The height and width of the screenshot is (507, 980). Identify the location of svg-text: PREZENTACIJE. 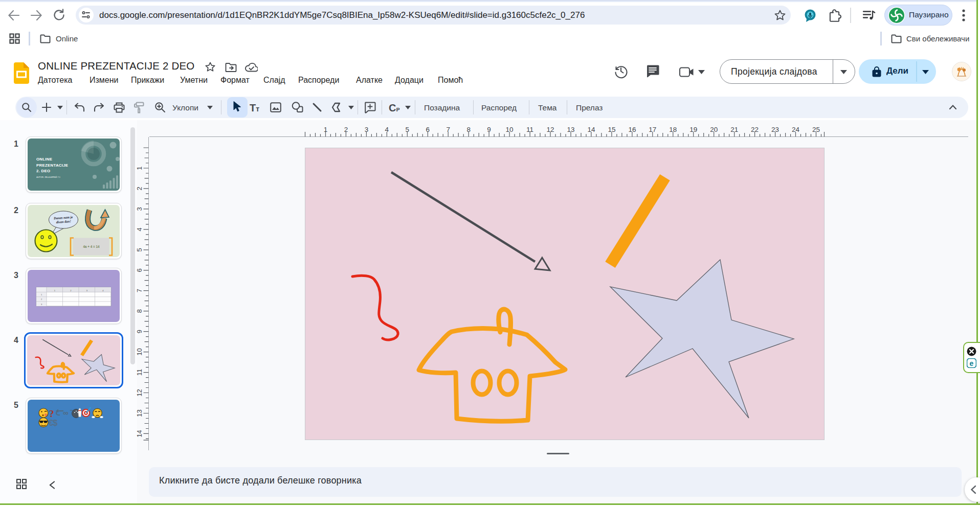
(52, 166).